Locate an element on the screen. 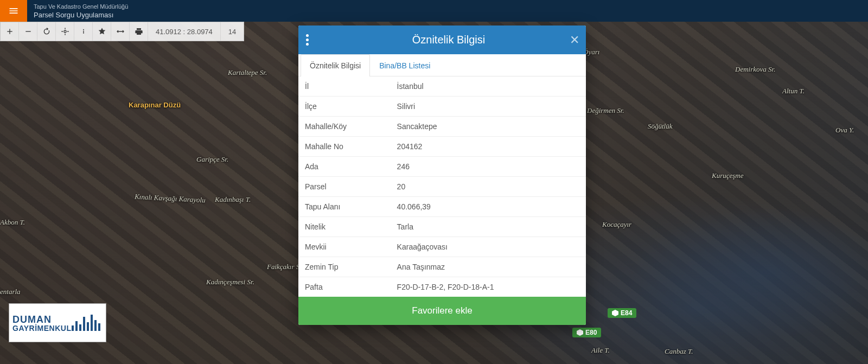  header-org: Tapu Ve Kadastro Genel Müdürlüğü is located at coordinates (81, 7).